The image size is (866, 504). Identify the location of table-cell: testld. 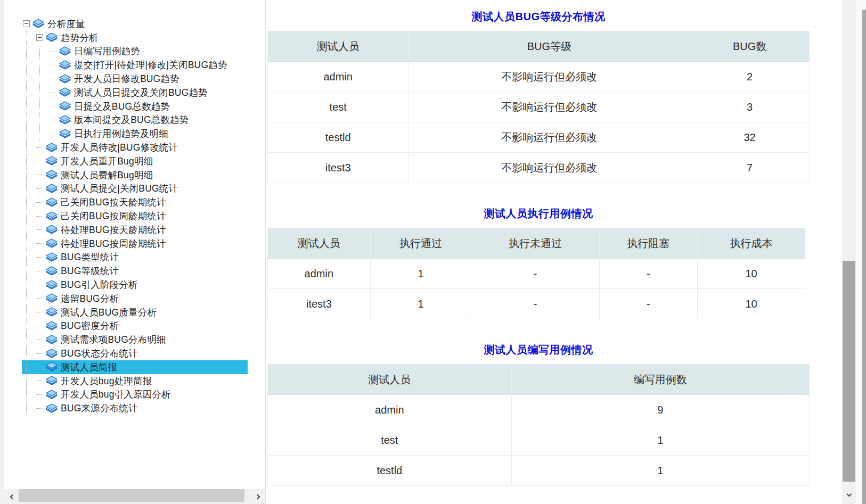
(390, 470).